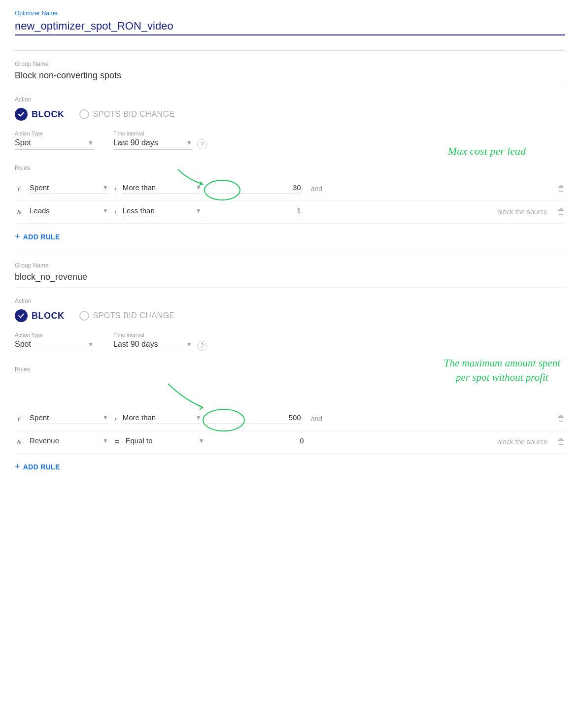  I want to click on group2-spots-bid-radio, so click(84, 316).